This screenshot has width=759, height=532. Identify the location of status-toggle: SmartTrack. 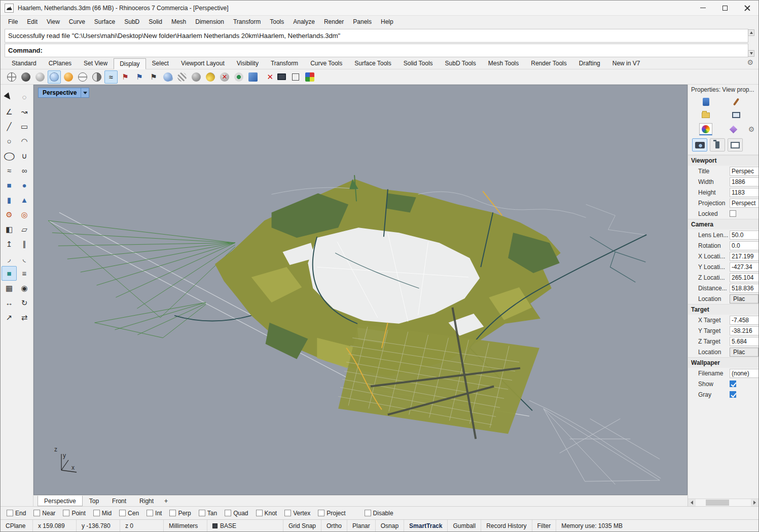
(426, 526).